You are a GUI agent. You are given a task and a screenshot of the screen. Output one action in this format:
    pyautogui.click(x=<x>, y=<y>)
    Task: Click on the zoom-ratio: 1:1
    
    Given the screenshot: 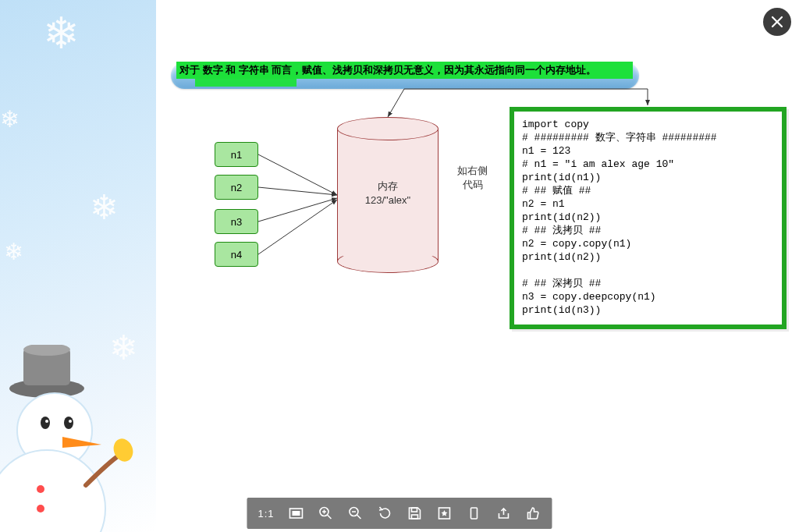 What is the action you would take?
    pyautogui.click(x=265, y=513)
    